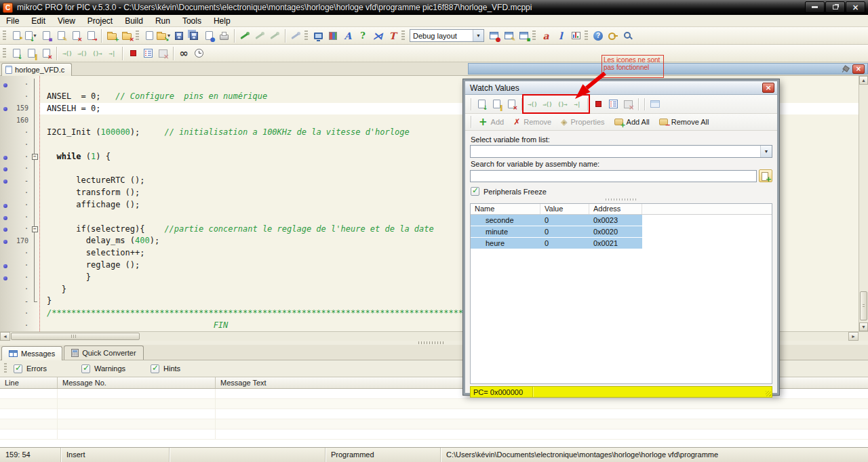 This screenshot has height=462, width=868. I want to click on remove-file-from-project-icon: ×, so click(127, 36).